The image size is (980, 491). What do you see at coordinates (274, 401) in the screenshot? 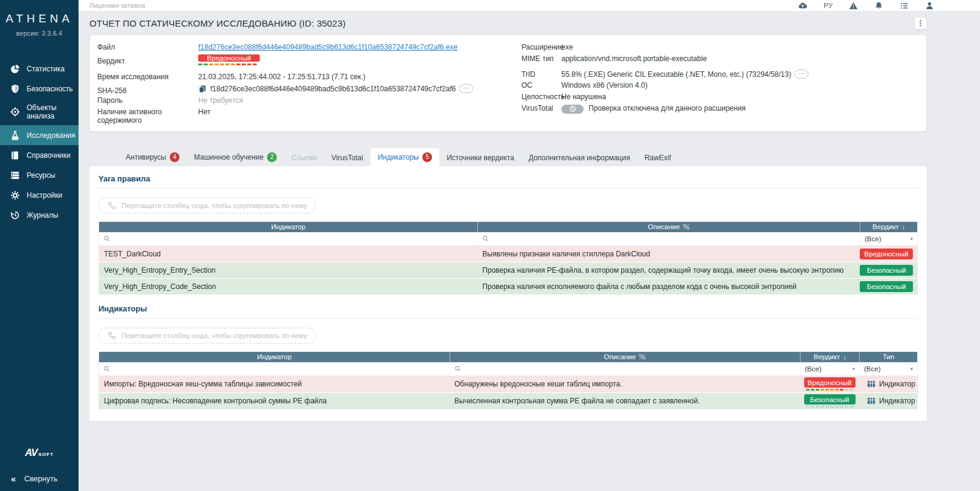
I see `indicator-cell: Цифровая подпись: Несовпадение контрольн…` at bounding box center [274, 401].